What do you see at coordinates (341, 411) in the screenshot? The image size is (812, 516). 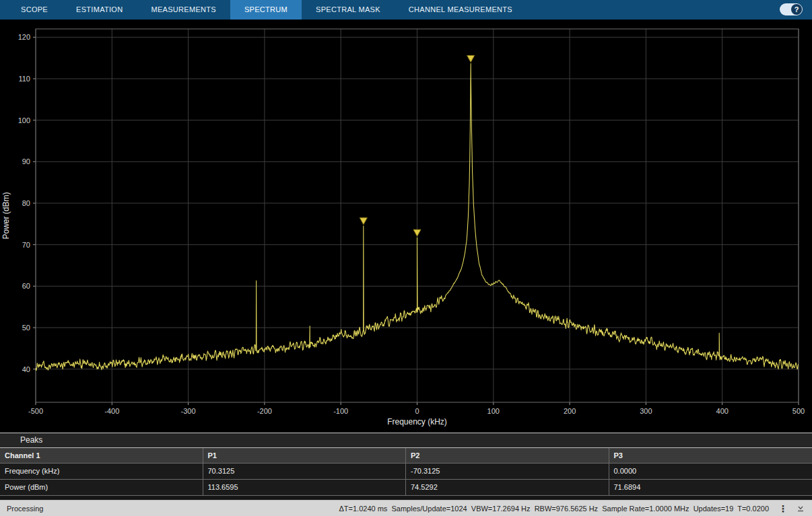 I see `svg-text: -100` at bounding box center [341, 411].